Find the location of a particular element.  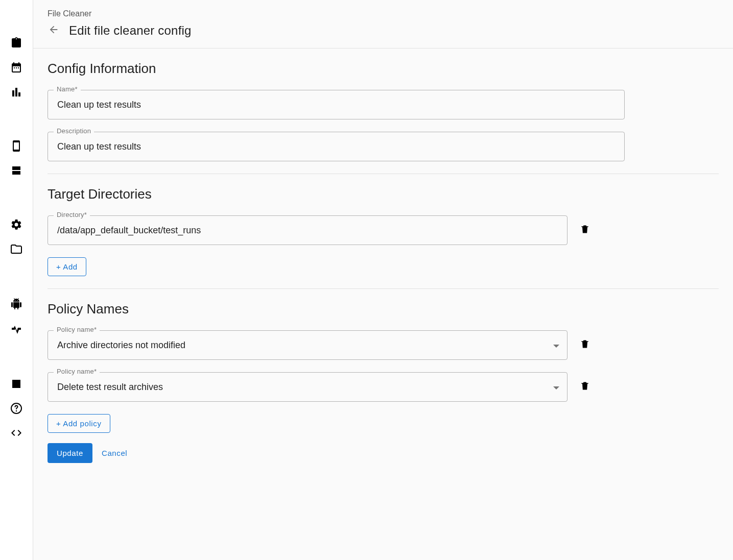

section-title-config: Config Information is located at coordinates (383, 68).